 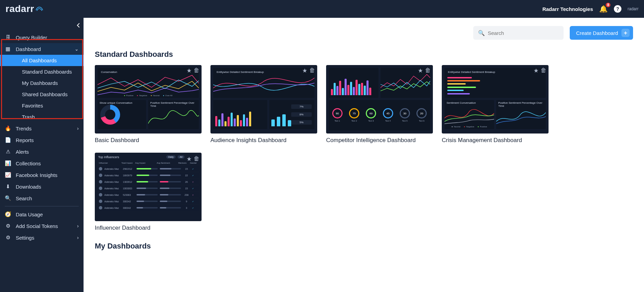 I want to click on collection-icon: 📊, so click(x=8, y=163).